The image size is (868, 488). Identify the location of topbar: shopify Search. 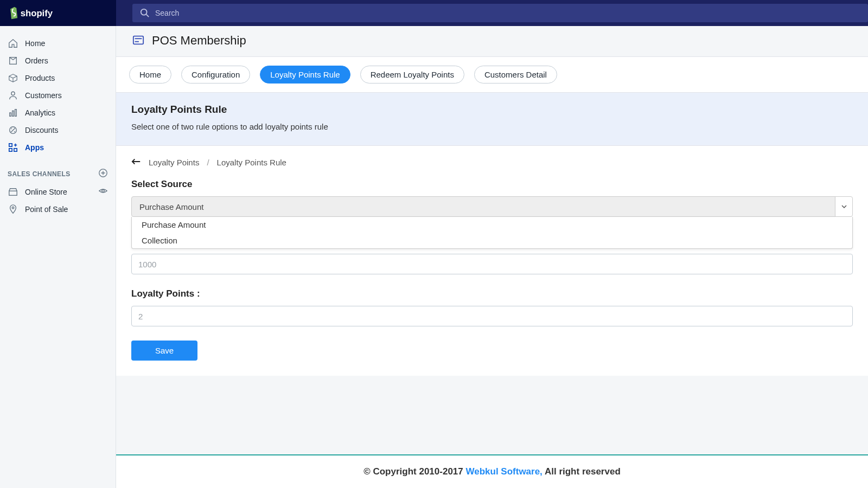
(434, 13).